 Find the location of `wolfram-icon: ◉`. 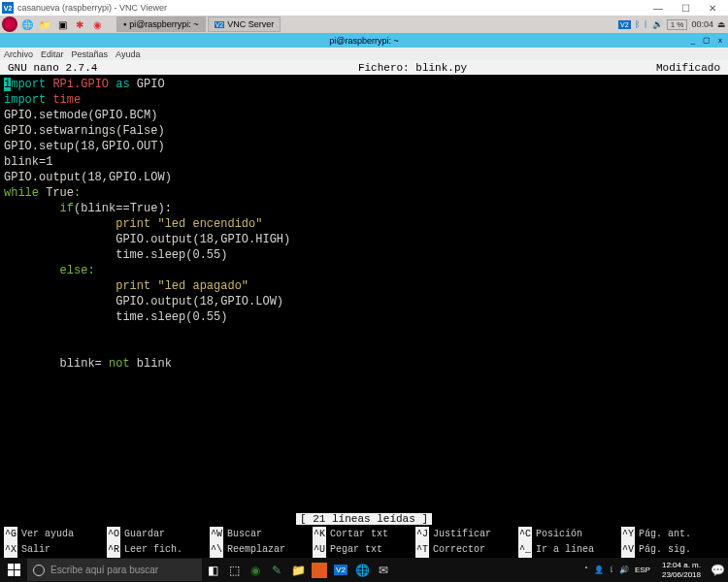

wolfram-icon: ◉ is located at coordinates (97, 24).